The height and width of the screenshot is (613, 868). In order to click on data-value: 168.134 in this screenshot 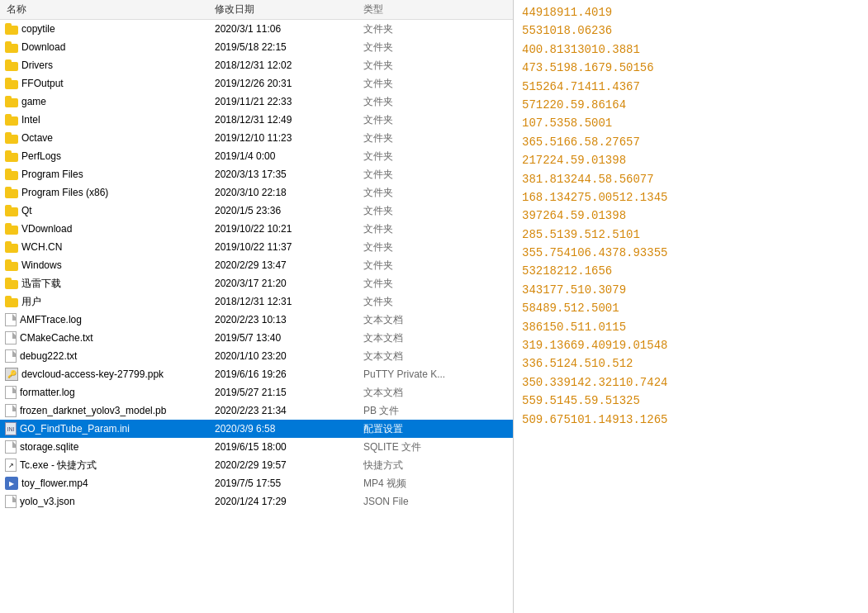, I will do `click(547, 197)`.